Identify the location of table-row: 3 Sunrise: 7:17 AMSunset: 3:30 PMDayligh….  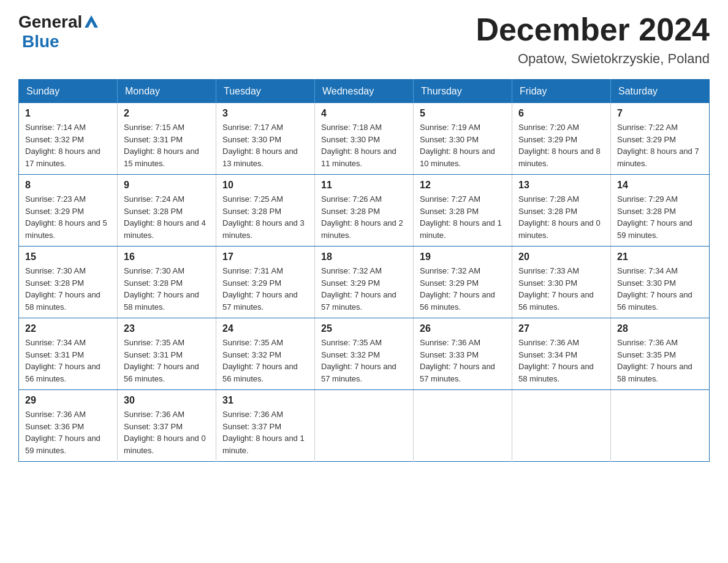
(266, 139).